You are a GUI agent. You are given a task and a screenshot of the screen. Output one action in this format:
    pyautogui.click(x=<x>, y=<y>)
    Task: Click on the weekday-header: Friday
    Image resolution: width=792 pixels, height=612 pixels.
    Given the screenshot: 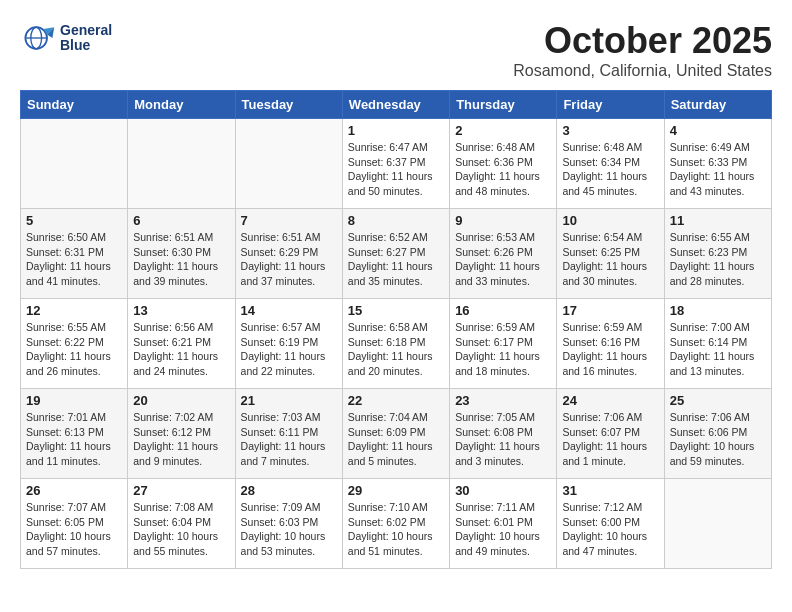 What is the action you would take?
    pyautogui.click(x=610, y=105)
    